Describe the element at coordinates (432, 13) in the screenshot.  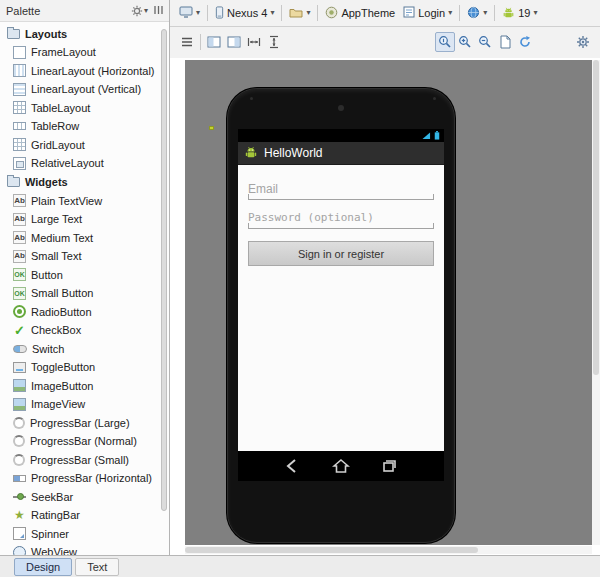
I see `activity-selector-label: Login` at that location.